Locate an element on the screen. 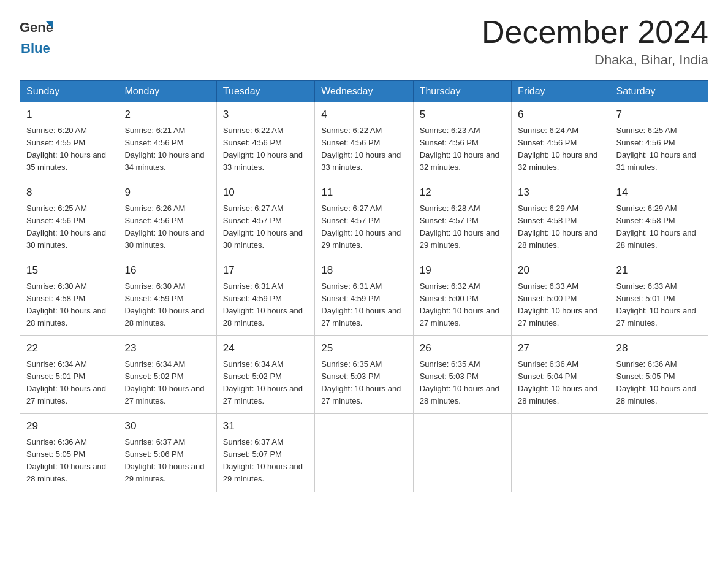  day-info: Sunrise: 6:23 AMSunset: 4:56 PMDaylight:… is located at coordinates (462, 150).